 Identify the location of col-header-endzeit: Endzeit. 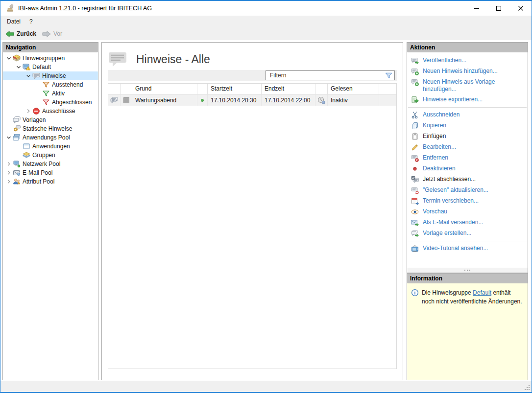
(289, 89).